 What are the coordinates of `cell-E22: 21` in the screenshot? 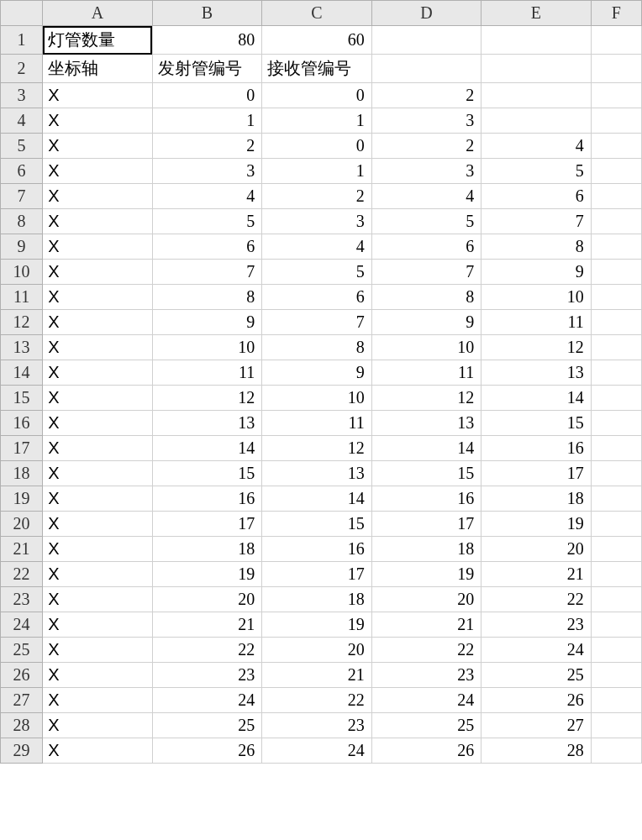 It's located at (536, 575).